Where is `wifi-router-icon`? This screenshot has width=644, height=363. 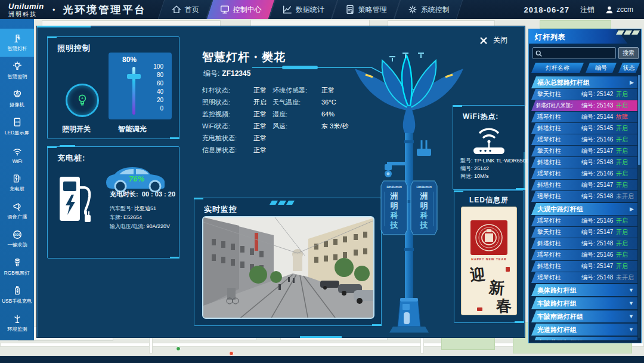 wifi-router-icon is located at coordinates (489, 139).